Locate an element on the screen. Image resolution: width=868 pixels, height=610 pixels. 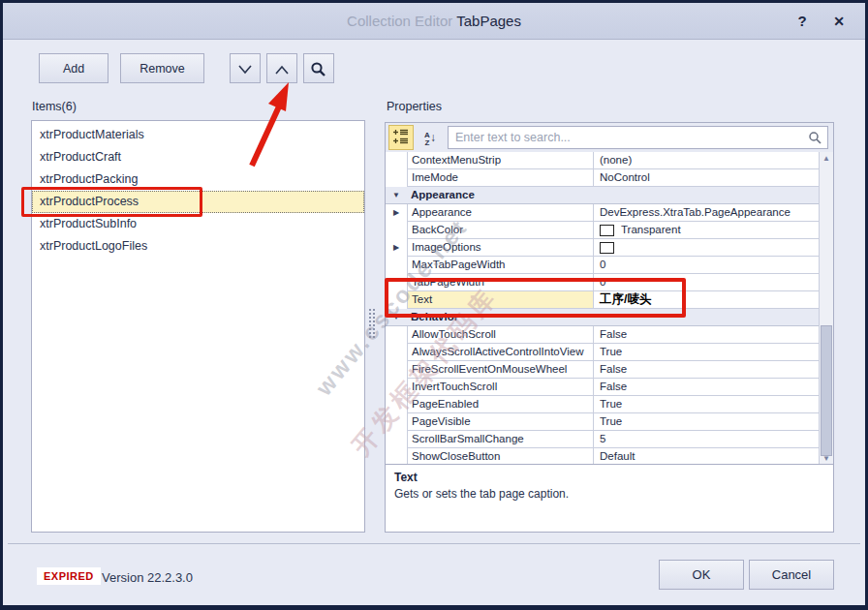
scroll-thumb is located at coordinates (826, 391).